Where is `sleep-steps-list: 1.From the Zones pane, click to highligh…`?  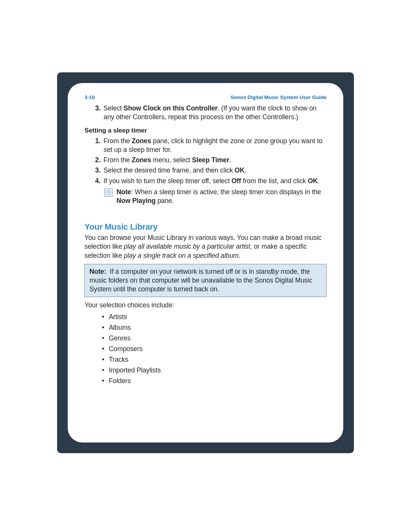
sleep-steps-list: 1.From the Zones pane, click to highligh… is located at coordinates (206, 161).